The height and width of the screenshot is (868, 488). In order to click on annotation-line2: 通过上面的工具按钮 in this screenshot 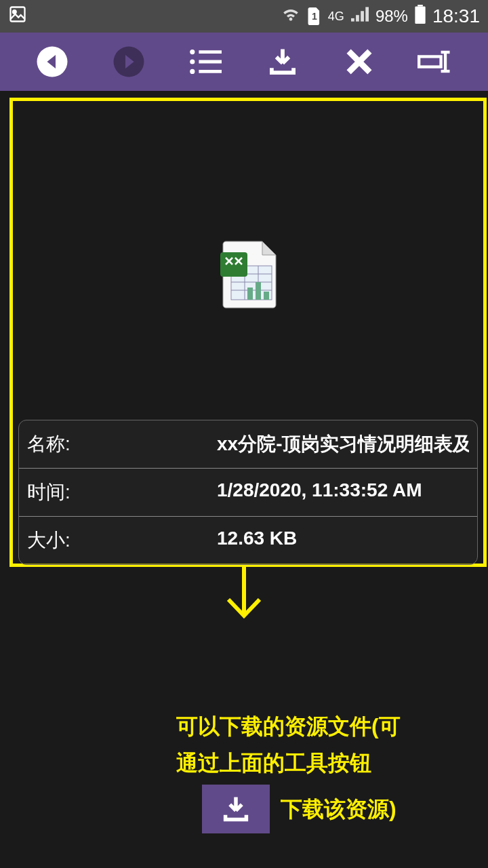, I will do `click(298, 763)`.